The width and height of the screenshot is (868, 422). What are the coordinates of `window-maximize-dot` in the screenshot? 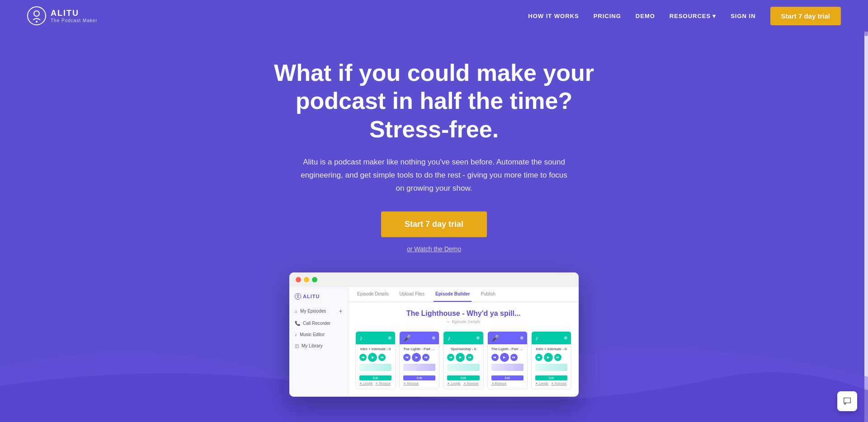 It's located at (315, 280).